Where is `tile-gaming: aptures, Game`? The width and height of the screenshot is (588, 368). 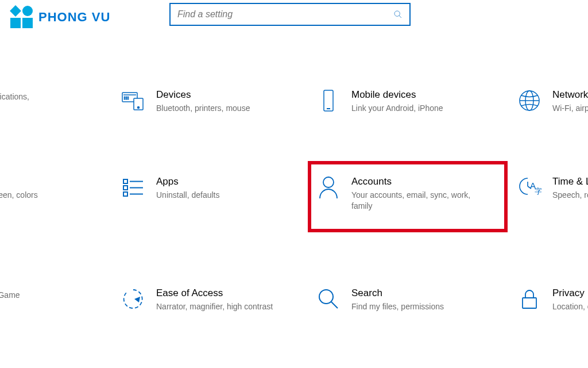
tile-gaming: aptures, Game is located at coordinates (55, 299).